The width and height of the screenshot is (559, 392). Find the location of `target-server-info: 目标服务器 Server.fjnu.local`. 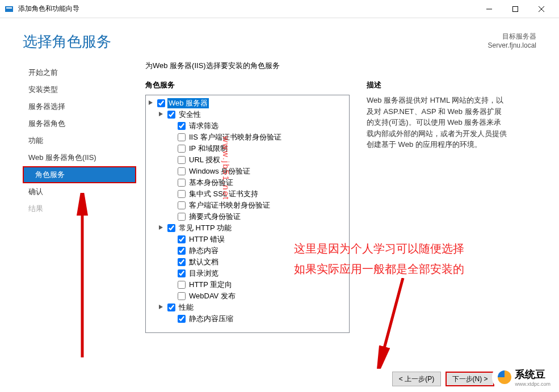

target-server-info: 目标服务器 Server.fjnu.local is located at coordinates (512, 41).